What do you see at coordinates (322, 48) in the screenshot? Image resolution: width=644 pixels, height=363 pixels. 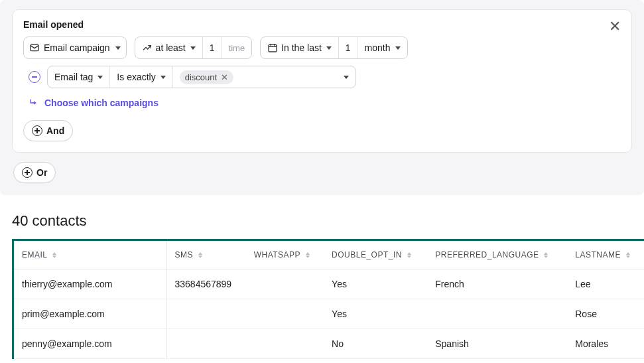 I see `filter-row-main: Email campaign at least 1 time` at bounding box center [322, 48].